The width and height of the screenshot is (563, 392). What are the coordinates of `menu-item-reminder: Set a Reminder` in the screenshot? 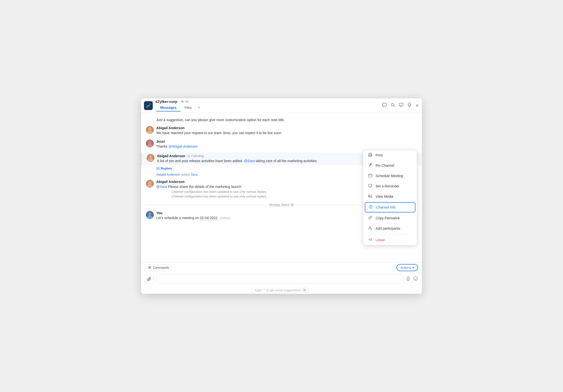 It's located at (390, 186).